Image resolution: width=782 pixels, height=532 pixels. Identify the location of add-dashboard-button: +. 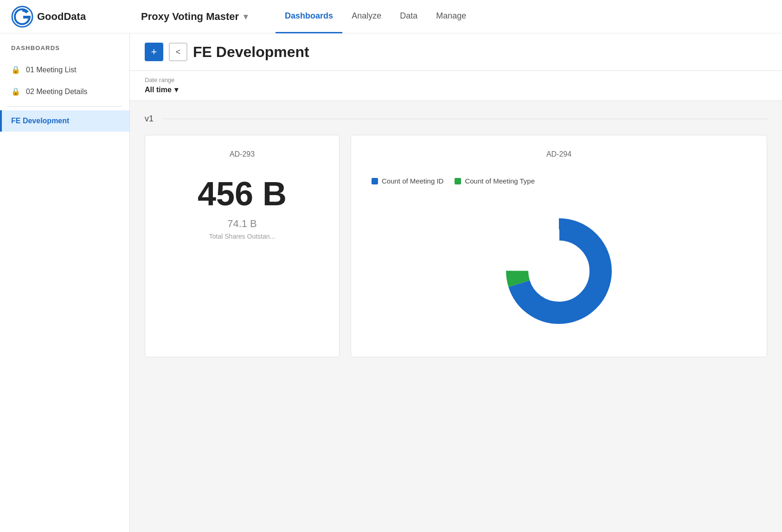
(154, 52).